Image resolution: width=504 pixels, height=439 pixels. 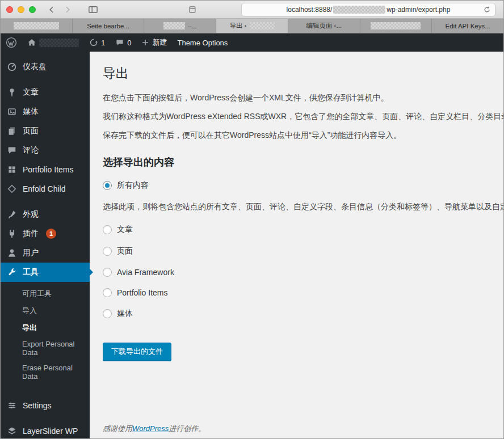 What do you see at coordinates (45, 189) in the screenshot?
I see `sidebar-item-enfold-child: Enfold Child` at bounding box center [45, 189].